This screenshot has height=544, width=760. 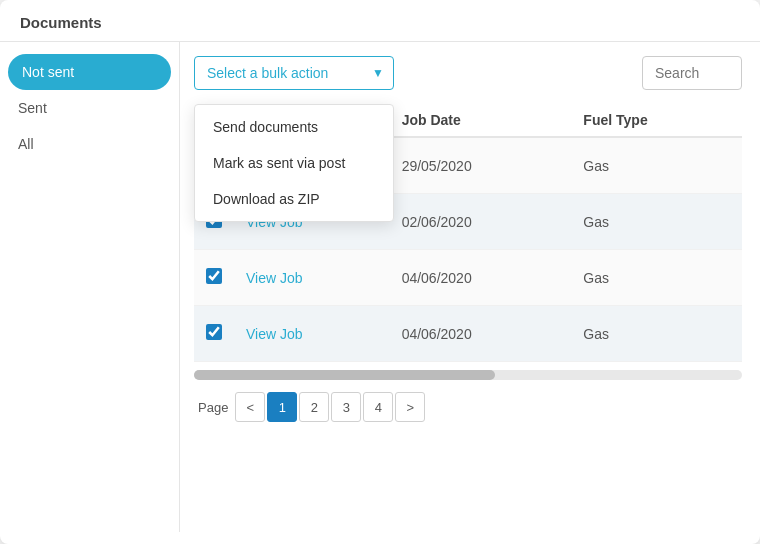 What do you see at coordinates (90, 144) in the screenshot?
I see `sidebar-item-all: All` at bounding box center [90, 144].